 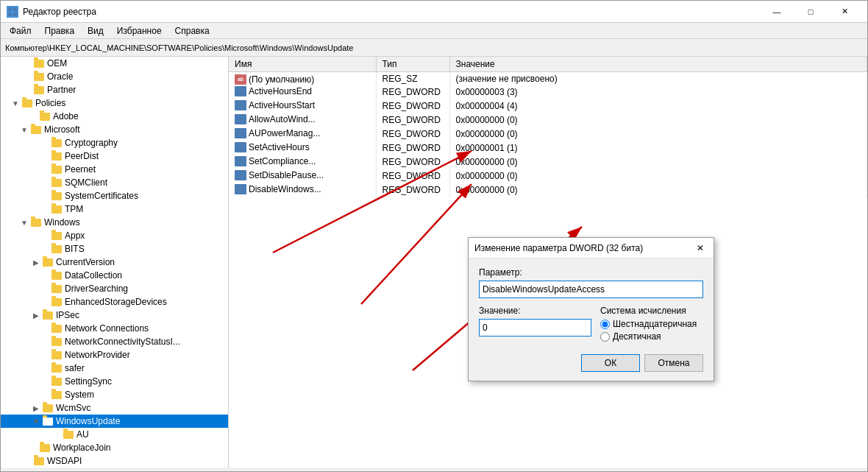 What do you see at coordinates (611, 363) in the screenshot?
I see `ok-button: ОК` at bounding box center [611, 363].